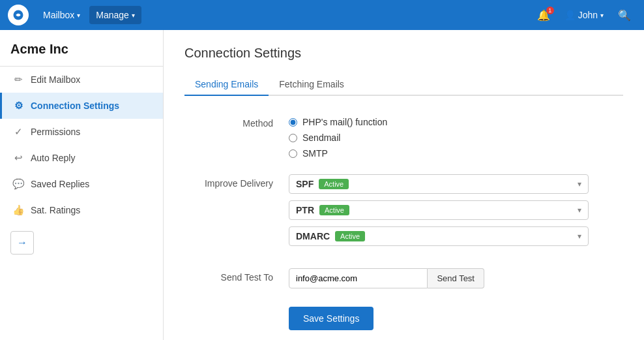 This screenshot has width=644, height=340. What do you see at coordinates (55, 132) in the screenshot?
I see `sidebar-label-permissions: Permissions` at bounding box center [55, 132].